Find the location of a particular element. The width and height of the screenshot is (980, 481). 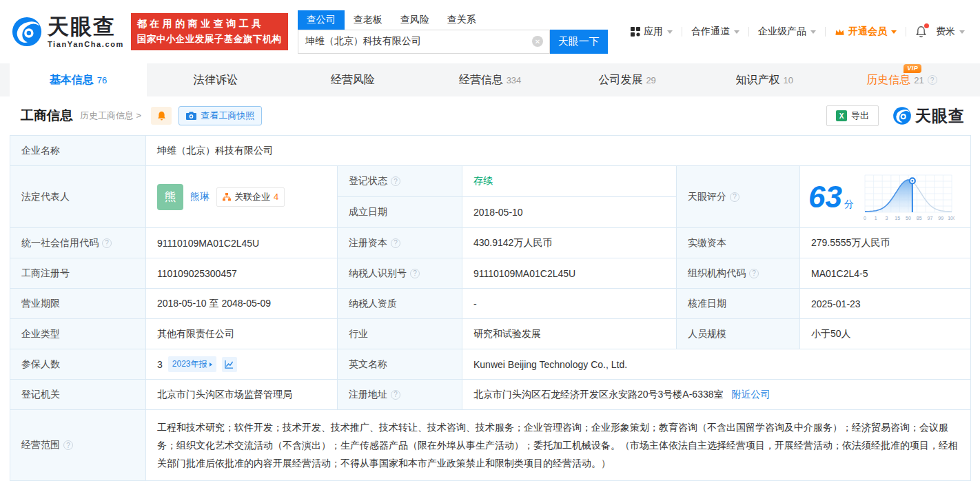

taxpayer-qualification-value: - is located at coordinates (569, 304).